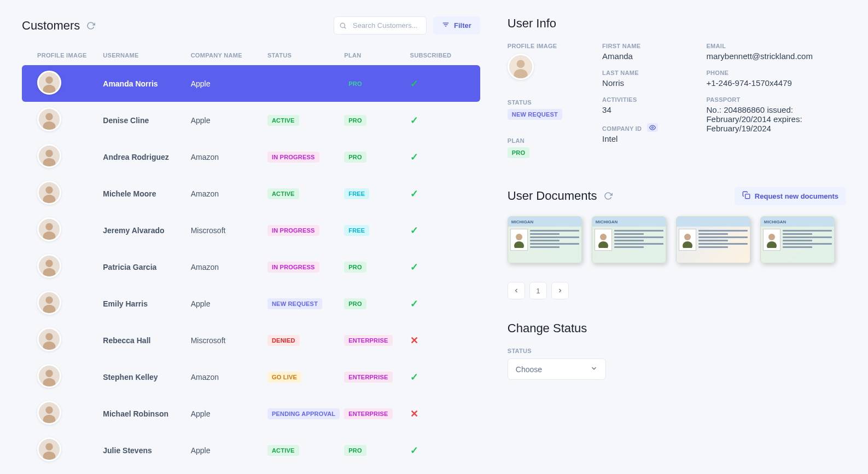 This screenshot has width=868, height=474. I want to click on page-next-button, so click(560, 291).